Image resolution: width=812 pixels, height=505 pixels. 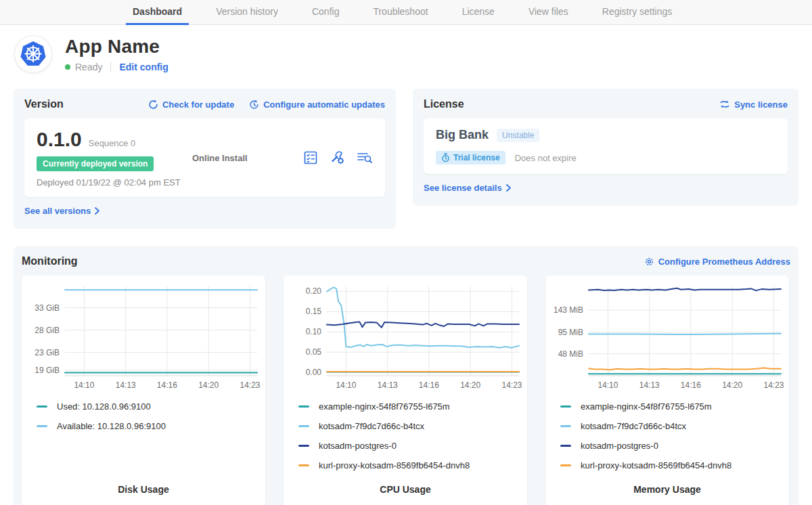 What do you see at coordinates (637, 12) in the screenshot?
I see `tab-registry-settings: Registry settings` at bounding box center [637, 12].